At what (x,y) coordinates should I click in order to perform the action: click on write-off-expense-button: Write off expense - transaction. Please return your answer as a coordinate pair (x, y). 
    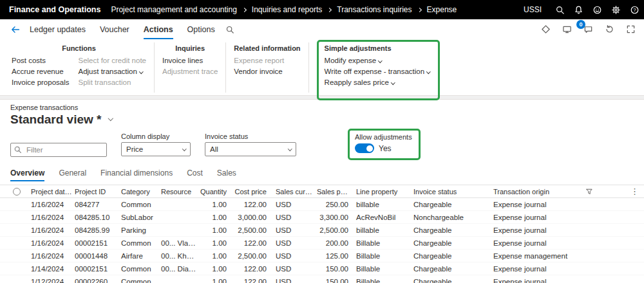
    Looking at the image, I should click on (377, 72).